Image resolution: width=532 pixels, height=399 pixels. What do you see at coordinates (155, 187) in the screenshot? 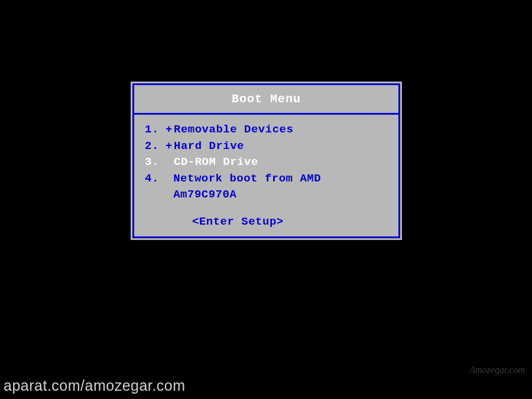
I see `boot-item-number: 4.` at bounding box center [155, 187].